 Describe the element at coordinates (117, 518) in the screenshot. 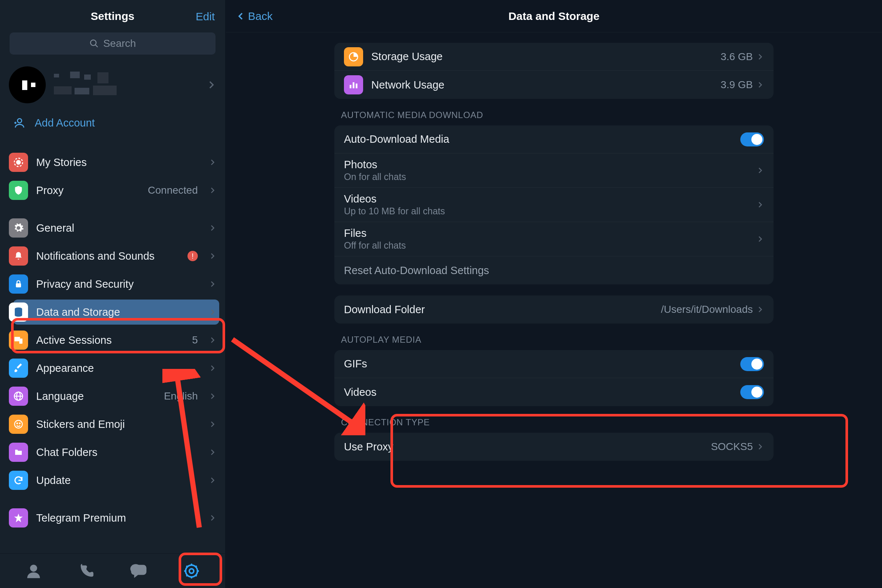

I see `menu-label: Telegram Premium` at that location.